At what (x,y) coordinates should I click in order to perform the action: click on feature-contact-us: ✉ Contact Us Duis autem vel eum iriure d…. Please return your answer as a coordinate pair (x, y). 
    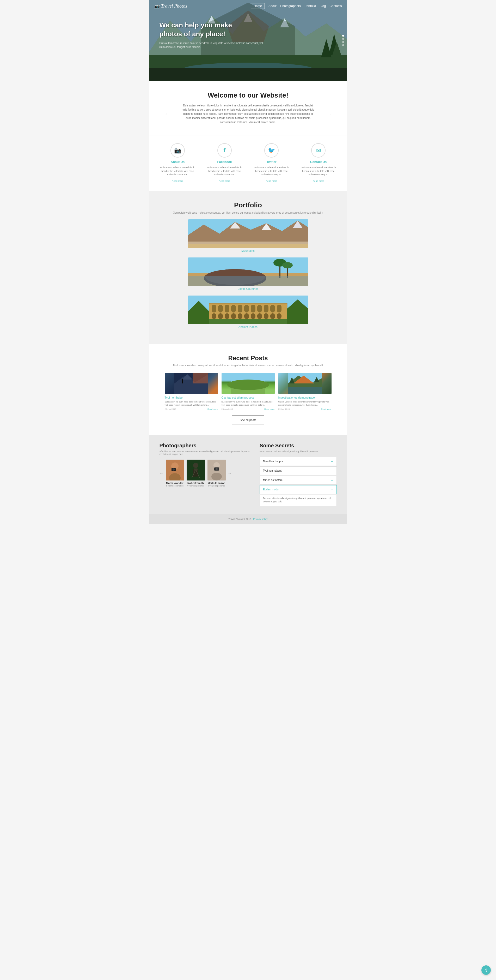
    Looking at the image, I should click on (319, 163).